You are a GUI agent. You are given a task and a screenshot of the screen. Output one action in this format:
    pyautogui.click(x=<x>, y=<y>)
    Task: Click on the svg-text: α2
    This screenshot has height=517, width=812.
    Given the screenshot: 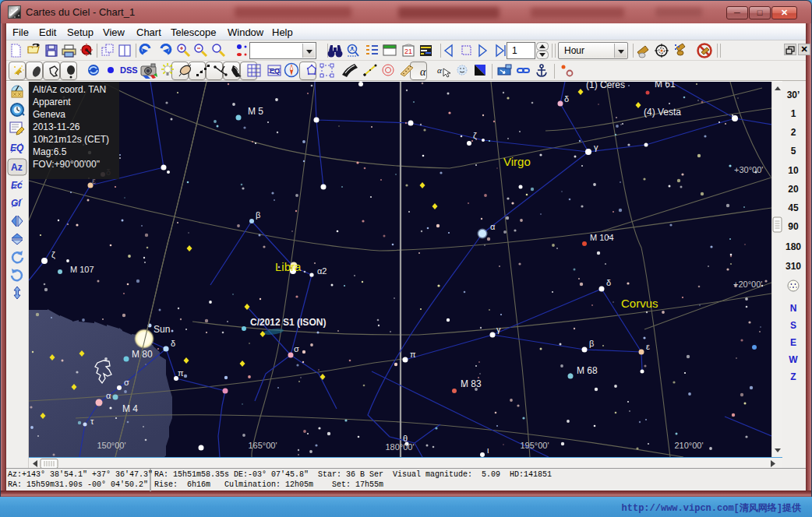 What is the action you would take?
    pyautogui.click(x=322, y=271)
    